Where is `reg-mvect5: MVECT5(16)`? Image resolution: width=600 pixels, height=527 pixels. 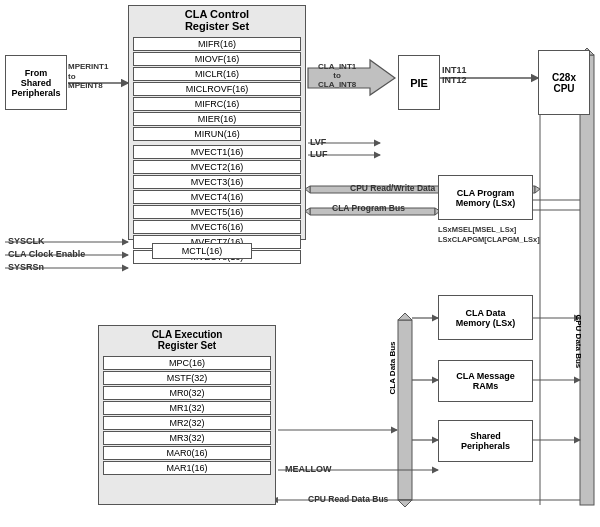
reg-mvect5: MVECT5(16) is located at coordinates (217, 212).